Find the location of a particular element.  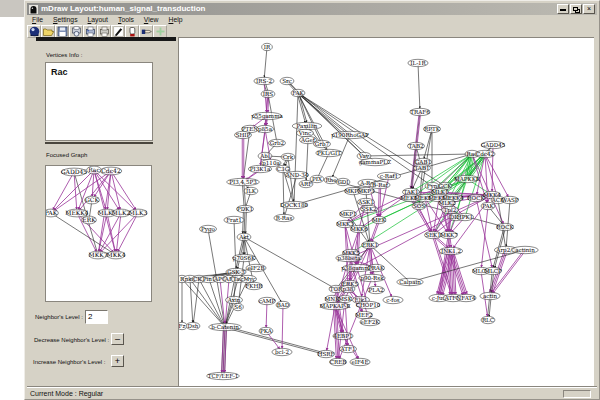

graph-node-label: JNK1,2 is located at coordinates (451, 252).